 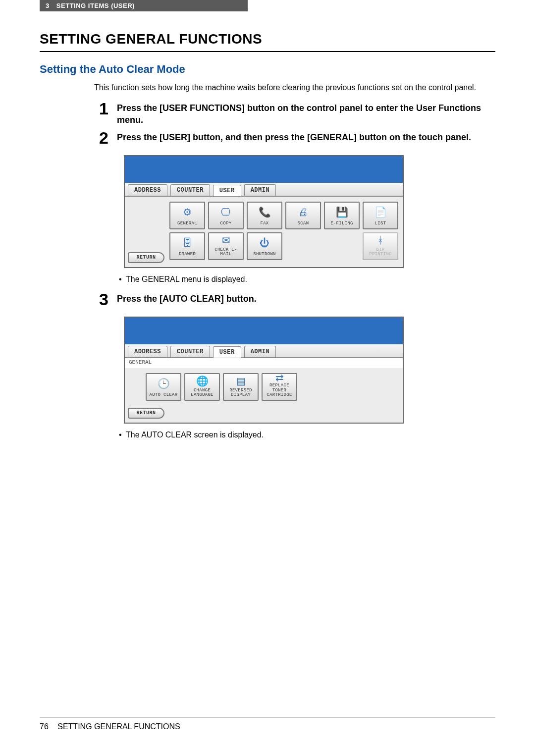 What do you see at coordinates (297, 138) in the screenshot?
I see `step-2: 2 Press the [USER] button, and then pres…` at bounding box center [297, 138].